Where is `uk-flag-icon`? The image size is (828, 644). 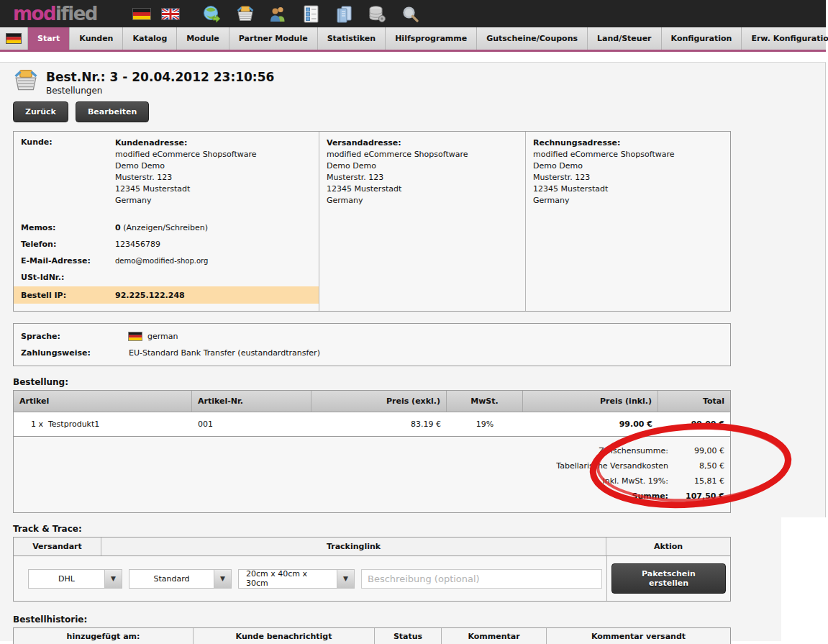
uk-flag-icon is located at coordinates (170, 14).